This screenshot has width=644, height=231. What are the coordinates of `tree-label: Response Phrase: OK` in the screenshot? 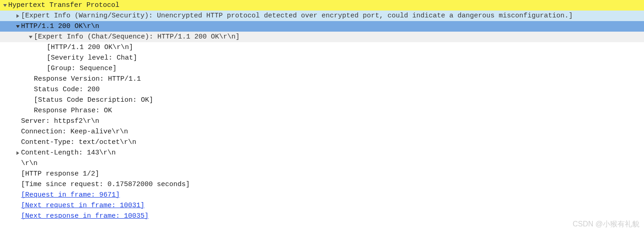 It's located at (73, 111).